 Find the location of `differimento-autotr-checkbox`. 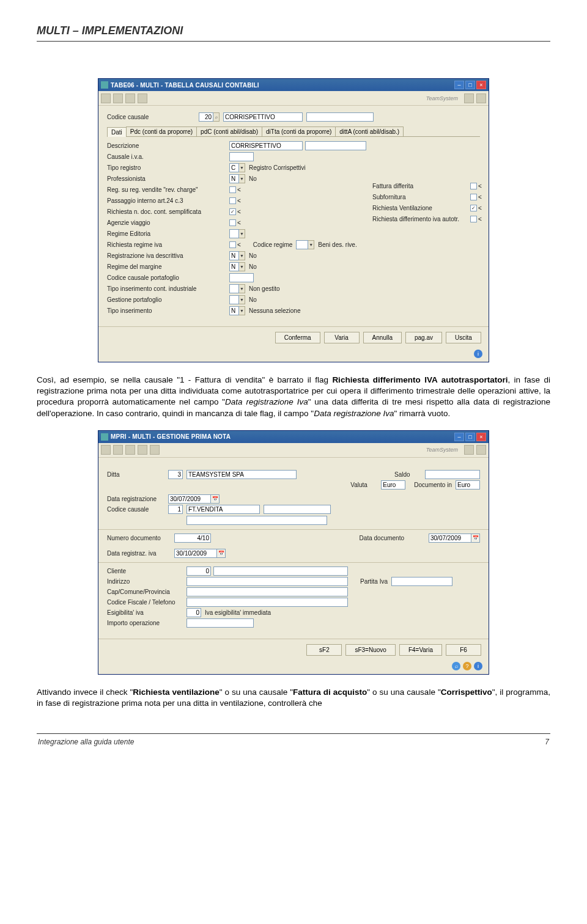

differimento-autotr-checkbox is located at coordinates (473, 219).